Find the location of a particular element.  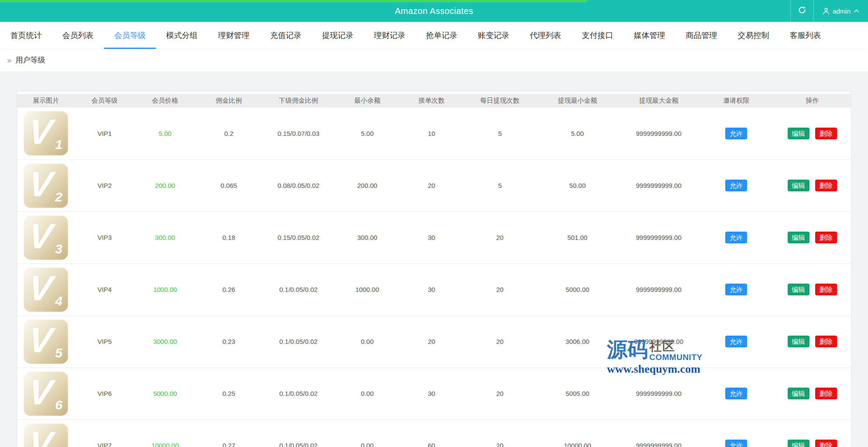

cell-badge: V 6 is located at coordinates (46, 393).